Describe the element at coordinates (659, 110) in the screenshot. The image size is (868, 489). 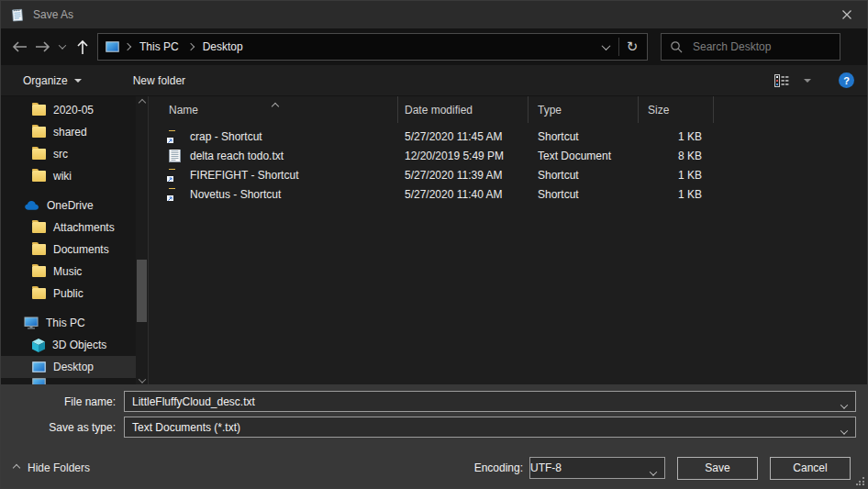
I see `column-label: Size` at that location.